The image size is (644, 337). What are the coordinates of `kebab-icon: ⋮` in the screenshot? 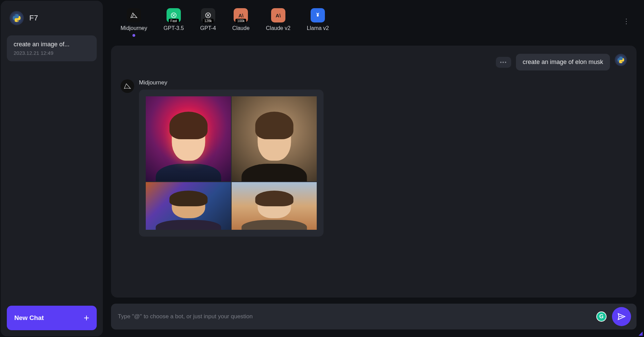 It's located at (626, 21).